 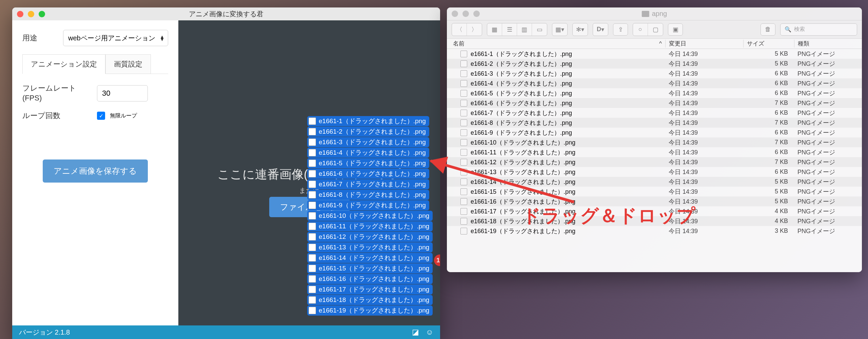 I want to click on drag-file-name: e1661-8（ドラッグされました）.png, so click(x=372, y=195).